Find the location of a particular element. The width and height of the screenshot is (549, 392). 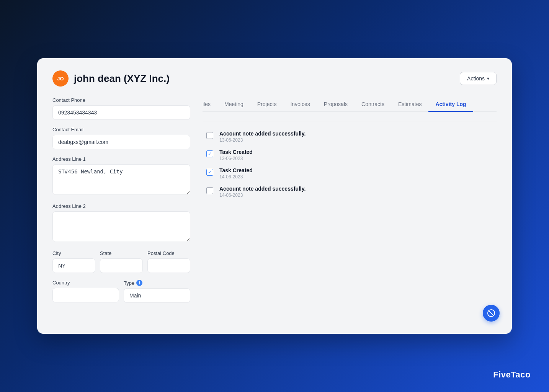

tab-estimates: Estimates is located at coordinates (410, 105).